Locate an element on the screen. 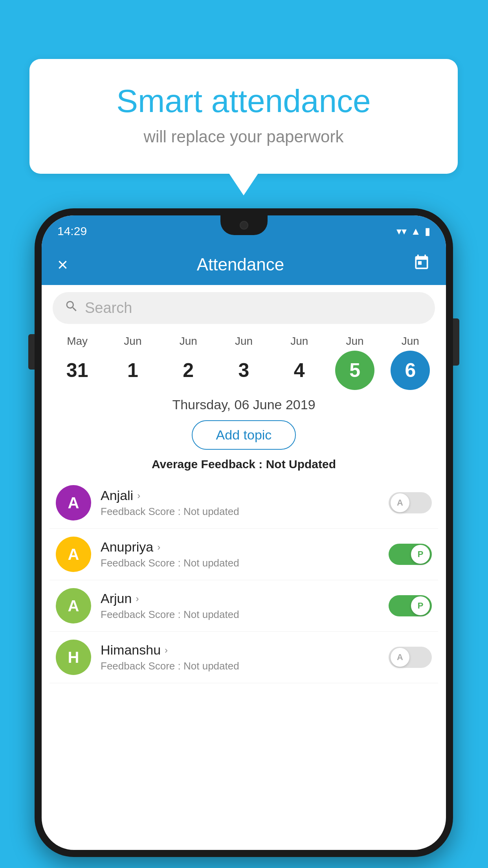 The width and height of the screenshot is (488, 868). student-item-2: AArjun ›Feedback Score : Not updatedP is located at coordinates (244, 606).